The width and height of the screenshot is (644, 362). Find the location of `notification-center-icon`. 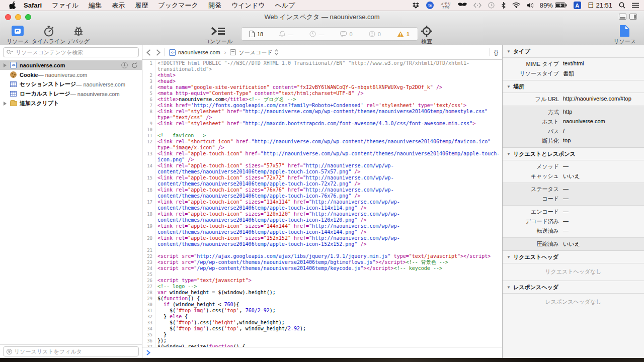

notification-center-icon is located at coordinates (635, 5).